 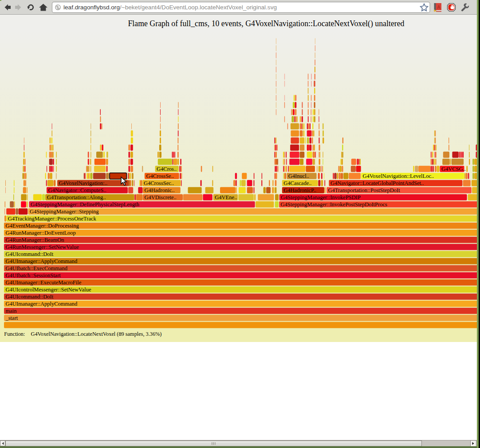 What do you see at coordinates (161, 197) in the screenshot?
I see `svg-text: G4VDiscrete..` at bounding box center [161, 197].